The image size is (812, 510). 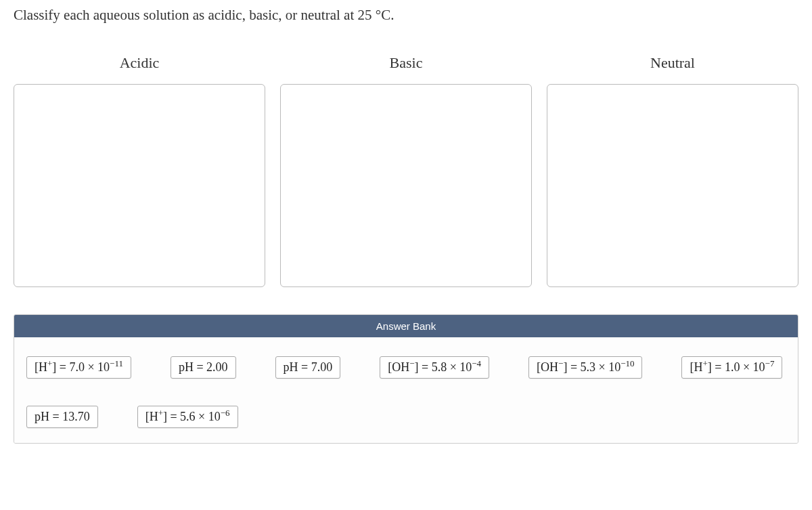 What do you see at coordinates (434, 367) in the screenshot?
I see `answer-item: [OH−] = 5.8 × 10−4` at bounding box center [434, 367].